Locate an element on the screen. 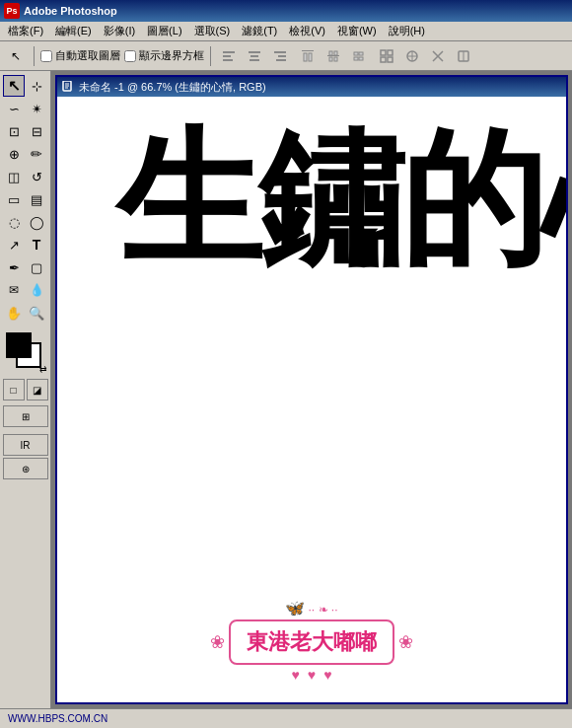 This screenshot has width=572, height=728. options-toolbar: ↖ 自動選取圖層 顯示邊界方框 is located at coordinates (286, 56).